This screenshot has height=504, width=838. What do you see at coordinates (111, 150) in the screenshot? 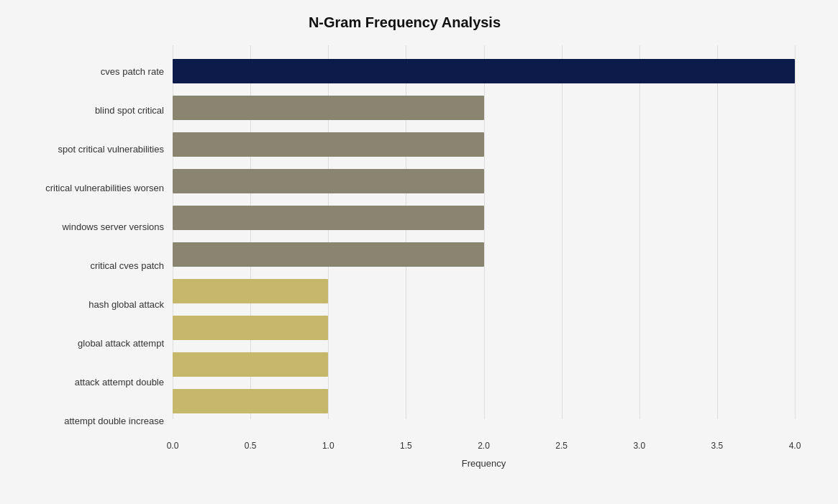
I see `y-label: spot critical vulnerabilities` at bounding box center [111, 150].